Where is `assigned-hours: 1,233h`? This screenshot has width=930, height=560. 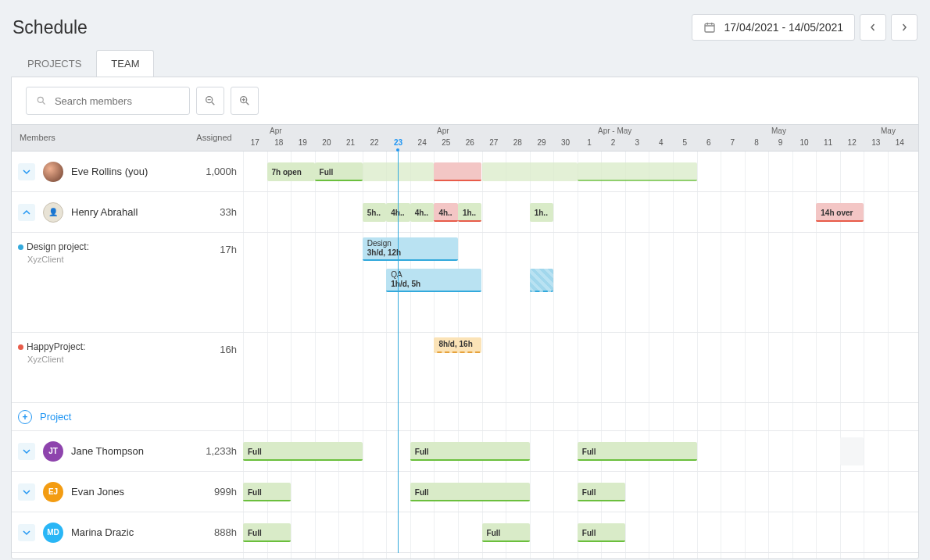 assigned-hours: 1,233h is located at coordinates (214, 451).